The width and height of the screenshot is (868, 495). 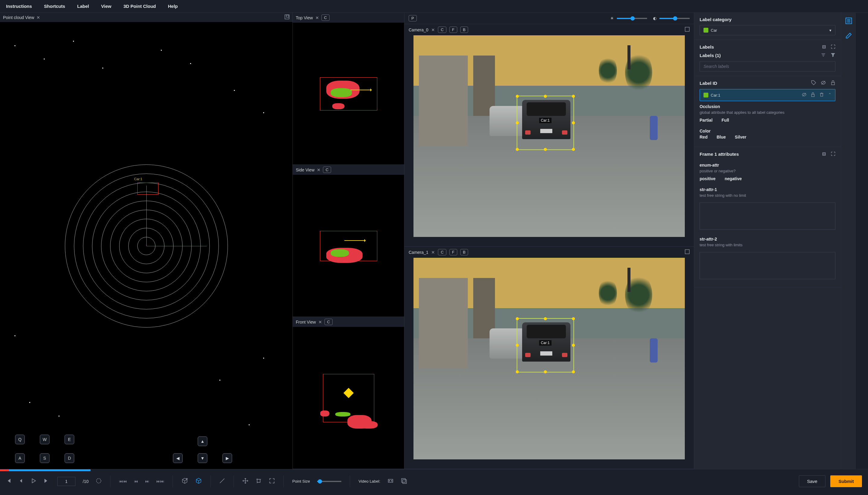 I want to click on arrow-right-icon: ▶, so click(x=227, y=458).